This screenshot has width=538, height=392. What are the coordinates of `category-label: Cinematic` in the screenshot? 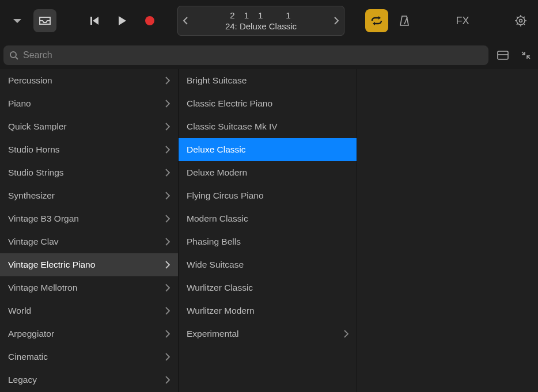 It's located at (28, 357).